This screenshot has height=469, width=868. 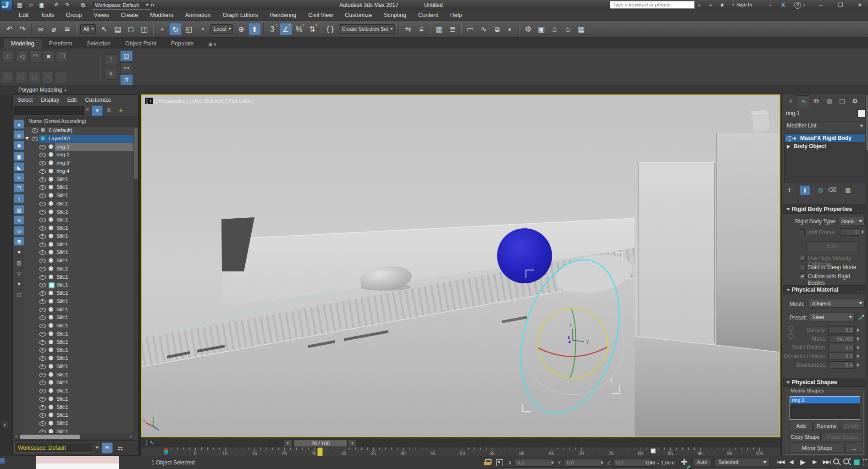 What do you see at coordinates (541, 29) in the screenshot?
I see `rendered-frame-window-button: ▣` at bounding box center [541, 29].